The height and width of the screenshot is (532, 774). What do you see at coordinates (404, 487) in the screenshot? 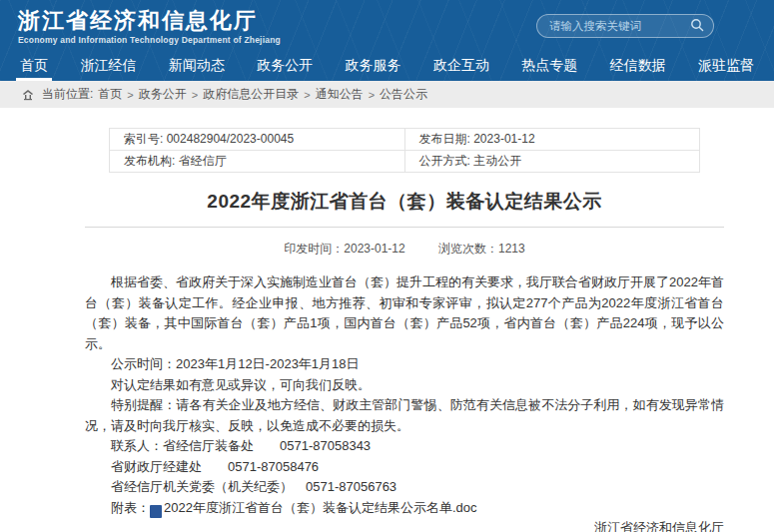
I see `contact-line-committee: 省经信厅机关党委（机关纪委） 0571-87056763` at bounding box center [404, 487].